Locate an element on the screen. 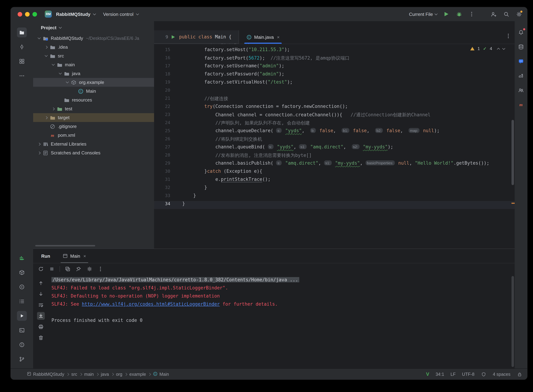 The image size is (533, 392). console-scrollbar is located at coordinates (513, 322).